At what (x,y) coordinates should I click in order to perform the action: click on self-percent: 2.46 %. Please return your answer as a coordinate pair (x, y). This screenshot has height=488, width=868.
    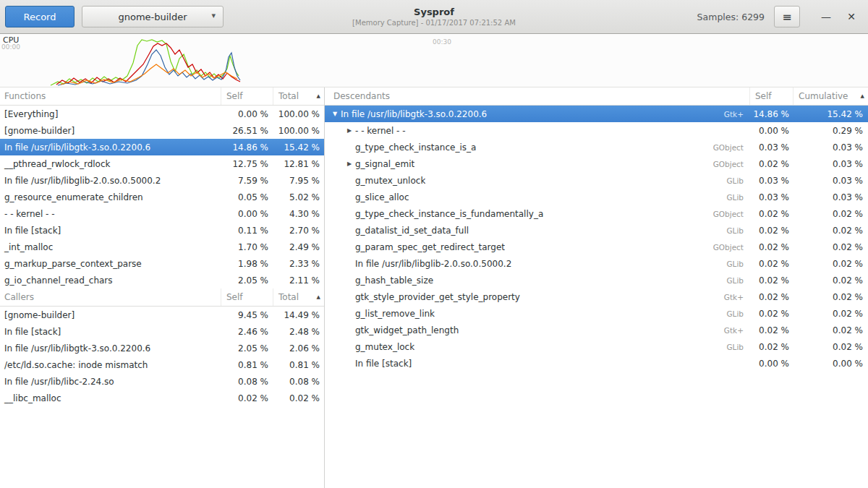
    Looking at the image, I should click on (247, 332).